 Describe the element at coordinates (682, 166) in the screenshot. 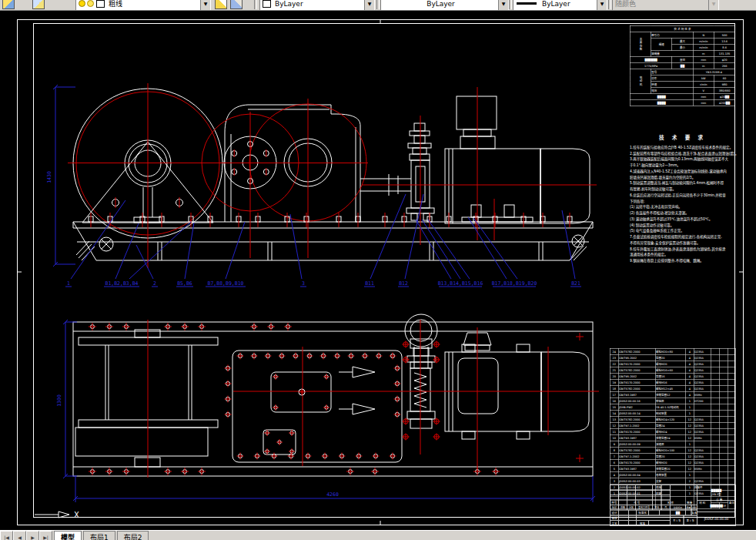

I see `tech-requirement-line: 于0.1°,轴向窜动量为2—3mm。` at that location.